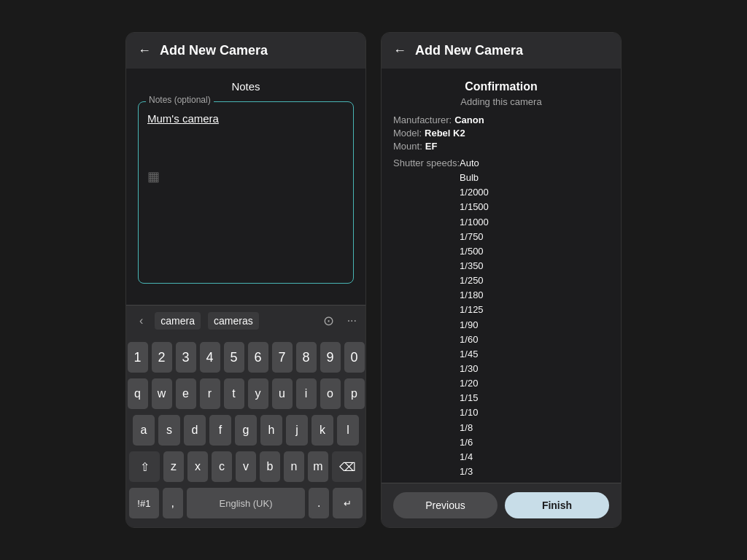 This screenshot has width=747, height=560. Describe the element at coordinates (214, 51) in the screenshot. I see `left-header-title: Add New Camera` at that location.